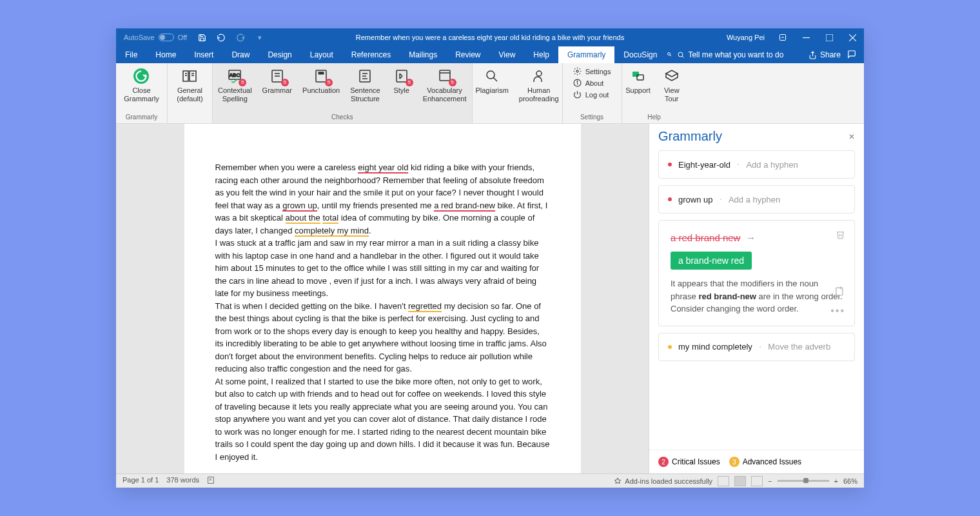 This screenshot has width=980, height=516. I want to click on zoom-in-icon: +, so click(836, 481).